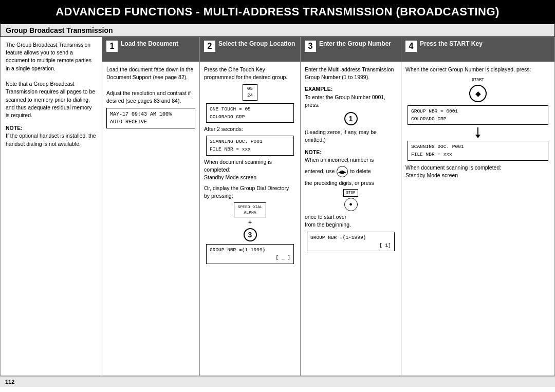 This screenshot has height=392, width=555. I want to click on step-2-number: 2, so click(210, 46).